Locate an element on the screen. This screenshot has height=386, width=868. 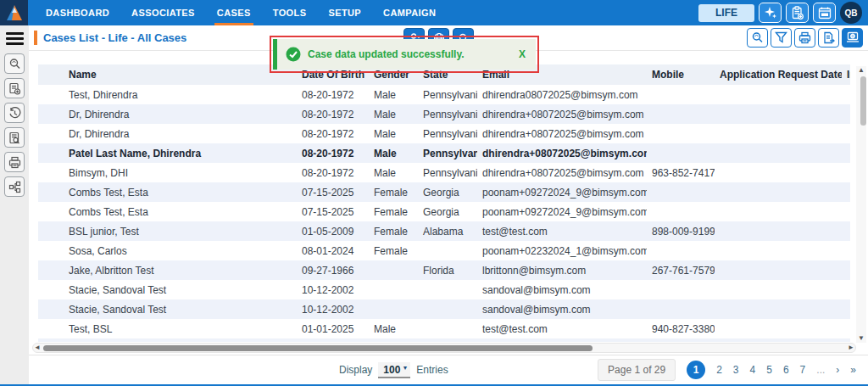
line-of-business-button: LIFE is located at coordinates (726, 14).